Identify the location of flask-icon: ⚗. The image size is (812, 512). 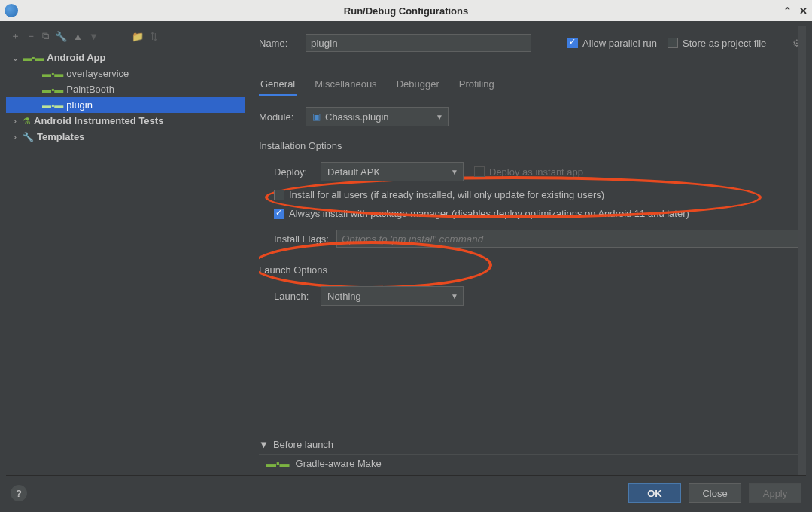
(27, 121).